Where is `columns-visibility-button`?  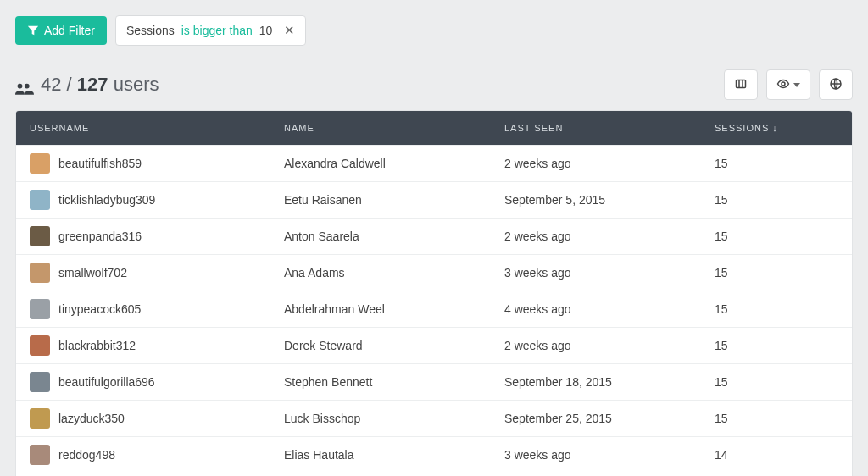 columns-visibility-button is located at coordinates (788, 85).